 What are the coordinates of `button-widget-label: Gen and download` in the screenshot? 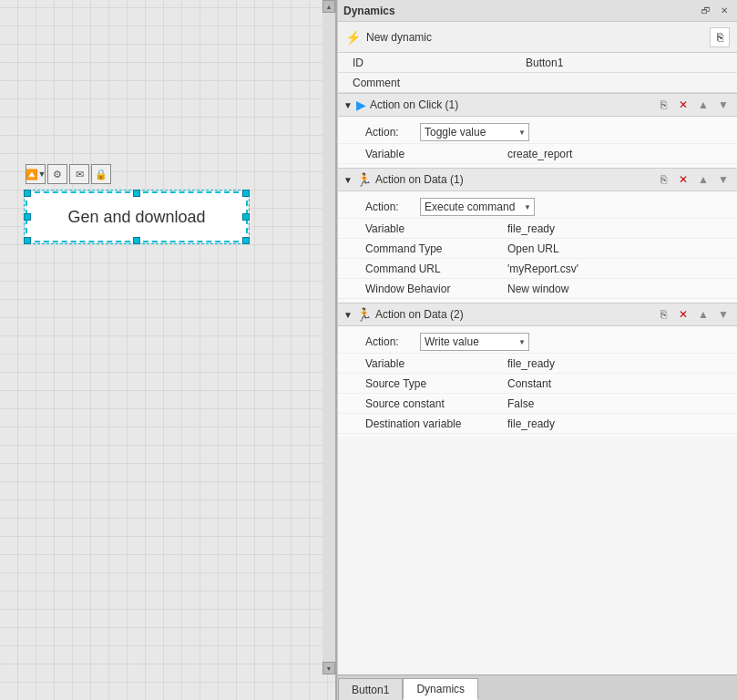 It's located at (137, 217).